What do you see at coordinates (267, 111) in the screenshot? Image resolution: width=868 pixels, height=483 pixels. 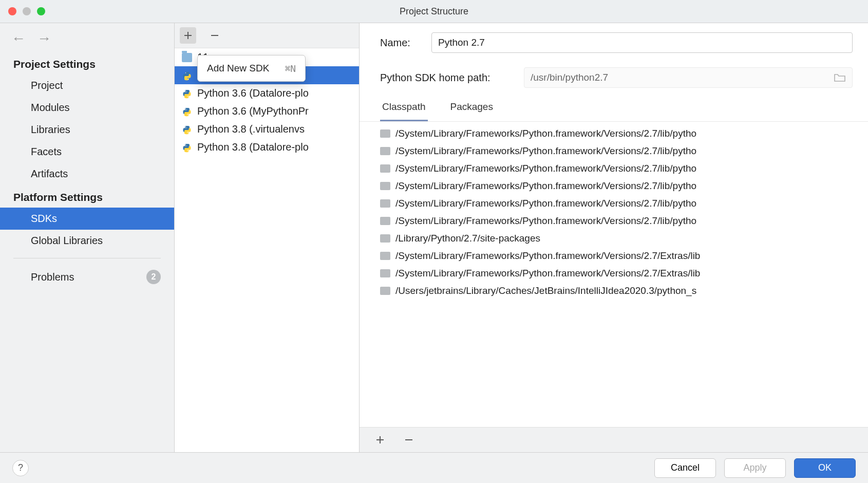 I see `sdk-list-item: Python 3.6 (MyPythonPr` at bounding box center [267, 111].